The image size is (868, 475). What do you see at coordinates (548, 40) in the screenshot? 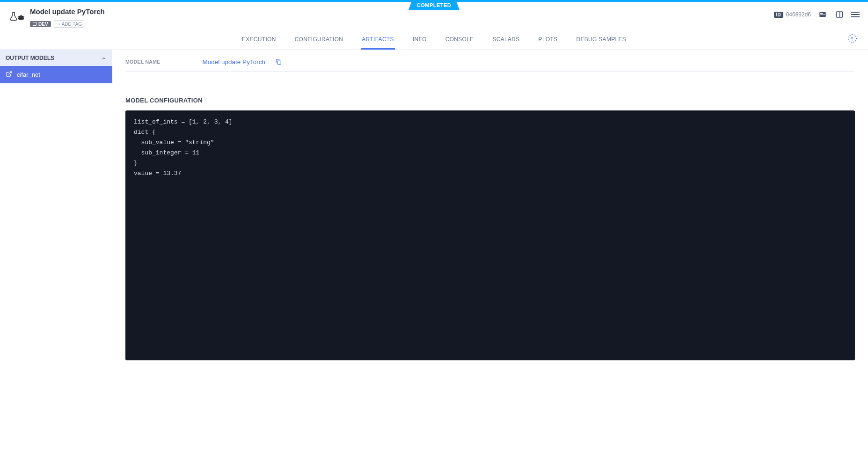
I see `tab-plots: PLOTS` at bounding box center [548, 40].